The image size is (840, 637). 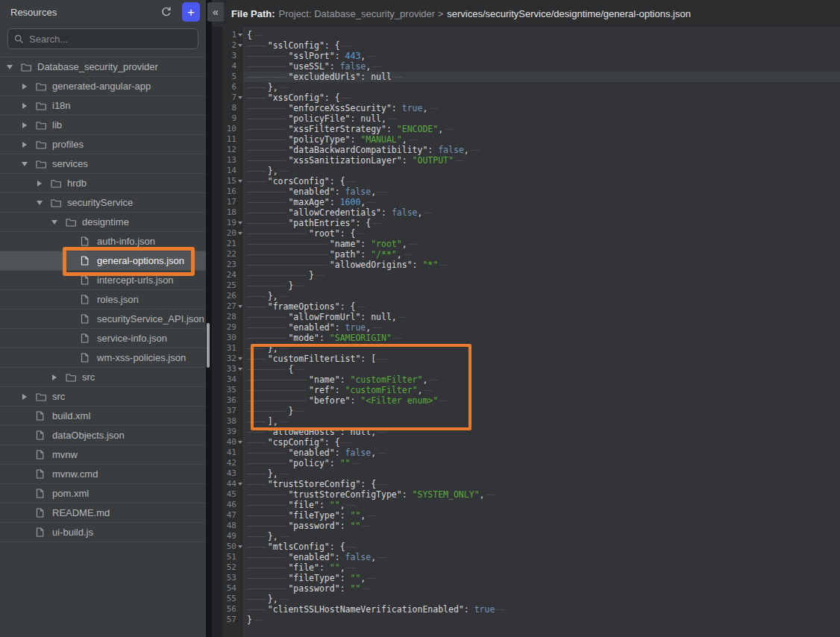 I want to click on tree-item-designtime: designtime, so click(x=103, y=222).